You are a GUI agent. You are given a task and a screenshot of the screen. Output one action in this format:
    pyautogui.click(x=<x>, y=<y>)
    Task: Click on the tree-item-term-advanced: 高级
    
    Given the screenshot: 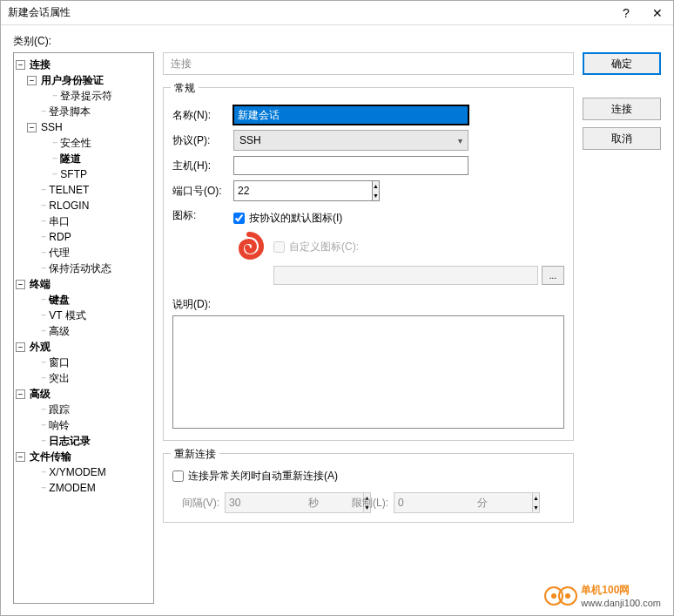 What is the action you would take?
    pyautogui.click(x=59, y=331)
    